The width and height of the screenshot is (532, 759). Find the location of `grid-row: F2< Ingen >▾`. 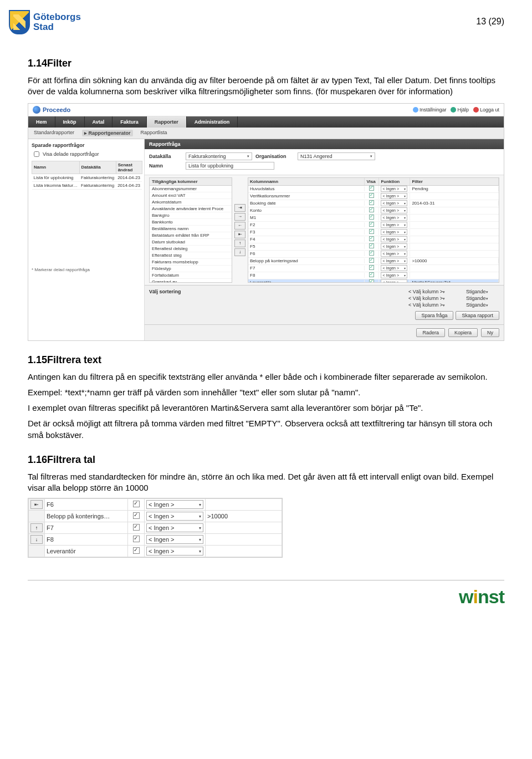

grid-row: F2< Ingen >▾ is located at coordinates (374, 225).